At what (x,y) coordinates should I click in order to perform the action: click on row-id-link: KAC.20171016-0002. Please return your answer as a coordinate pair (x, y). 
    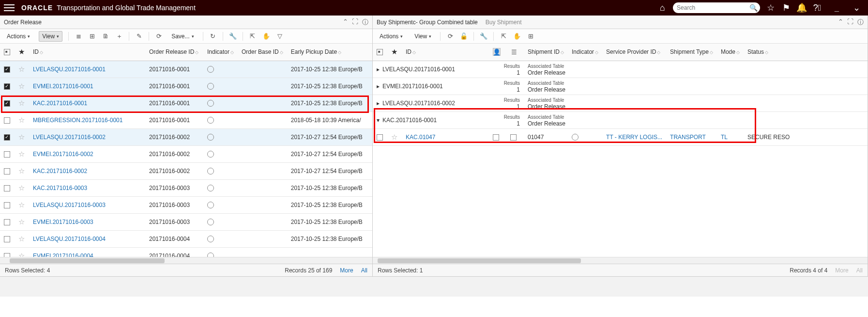
    Looking at the image, I should click on (60, 171).